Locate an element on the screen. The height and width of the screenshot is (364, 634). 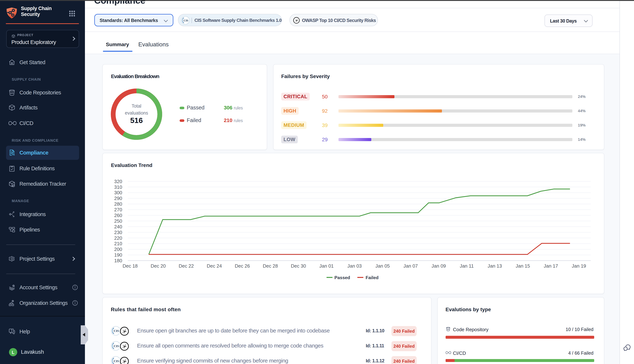
svg-text: 190 is located at coordinates (118, 255).